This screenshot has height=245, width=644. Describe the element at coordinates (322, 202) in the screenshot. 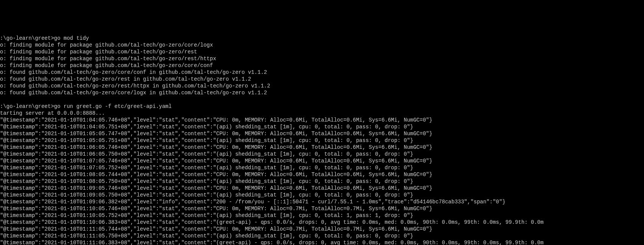

I see `terminal-line: "@timestamp":"2021-01-10T01:09:06.382+08…` at that location.